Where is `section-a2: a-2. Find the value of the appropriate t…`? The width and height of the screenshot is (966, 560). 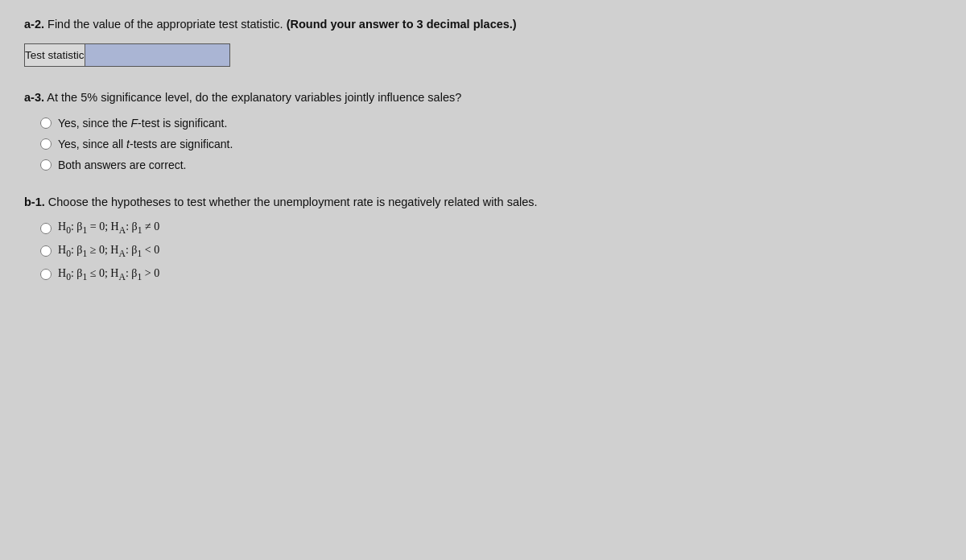
section-a2: a-2. Find the value of the appropriate t… is located at coordinates (483, 42).